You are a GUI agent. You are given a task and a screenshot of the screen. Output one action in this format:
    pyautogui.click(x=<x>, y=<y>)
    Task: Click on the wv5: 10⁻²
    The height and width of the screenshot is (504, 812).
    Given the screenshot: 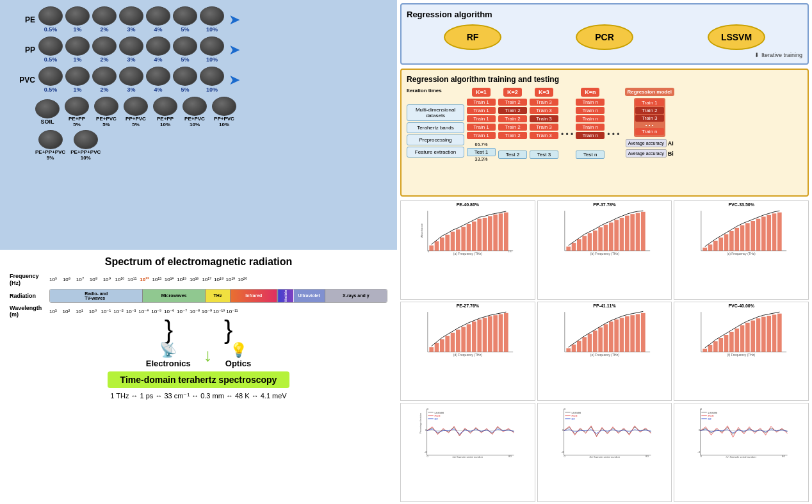 What is the action you would take?
    pyautogui.click(x=118, y=311)
    